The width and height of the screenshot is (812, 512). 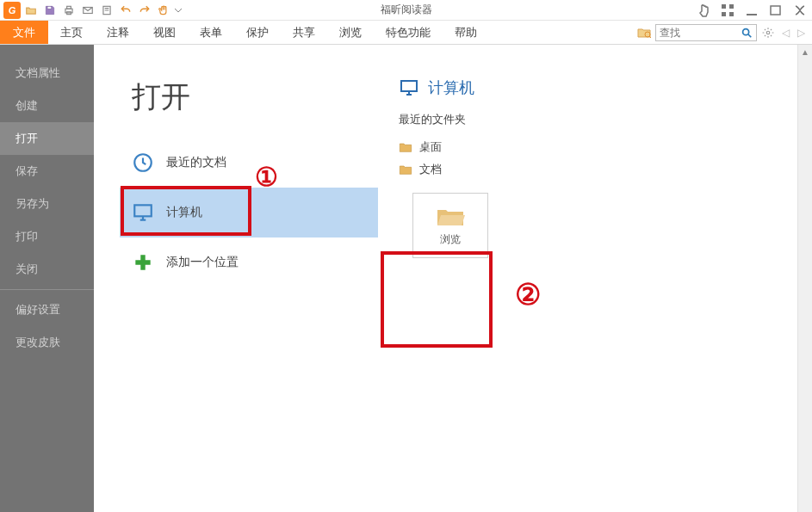 I want to click on tab-form: 表单, so click(x=211, y=33).